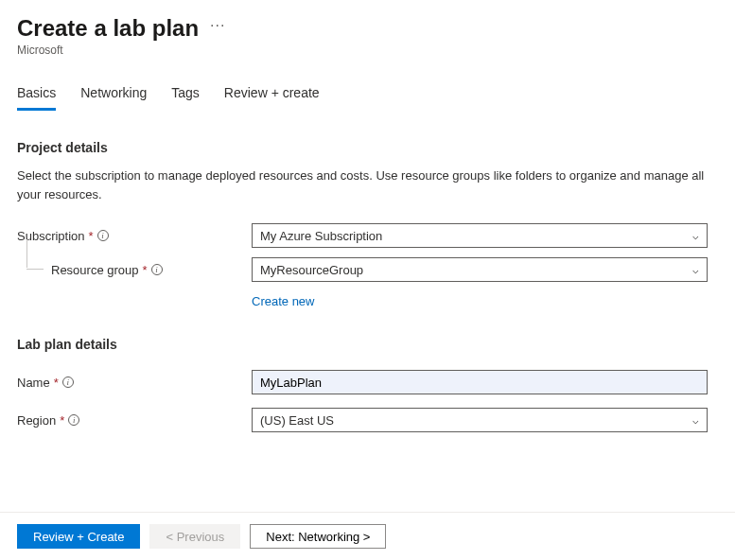 This screenshot has height=560, width=735. What do you see at coordinates (185, 95) in the screenshot?
I see `tab-tags: Tags` at bounding box center [185, 95].